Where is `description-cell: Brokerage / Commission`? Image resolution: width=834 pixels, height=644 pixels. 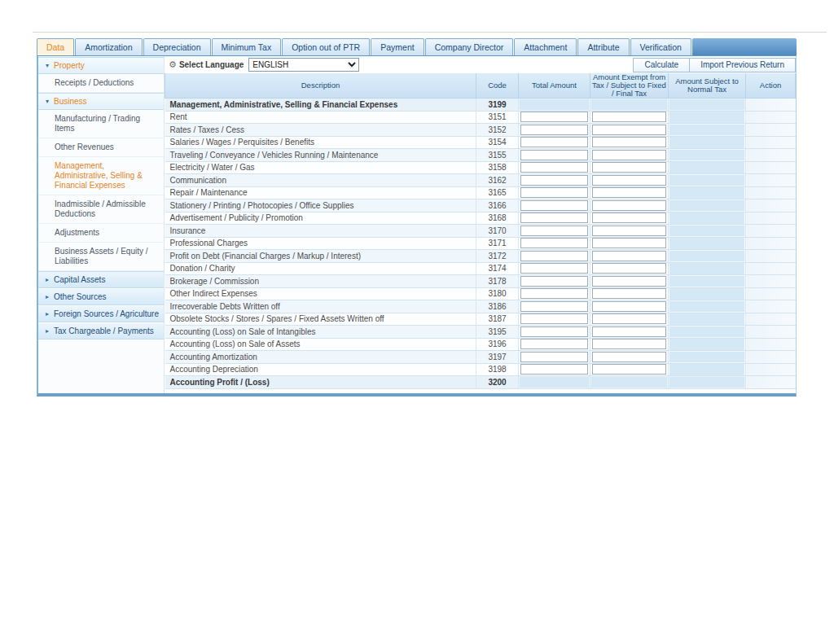 description-cell: Brokerage / Commission is located at coordinates (321, 282).